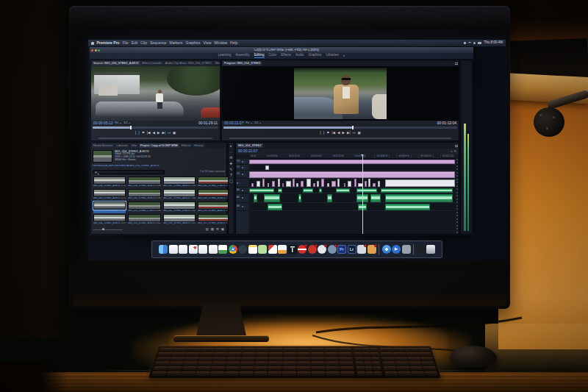  I want to click on source-timecode: 00:00:05:12, so click(103, 124).